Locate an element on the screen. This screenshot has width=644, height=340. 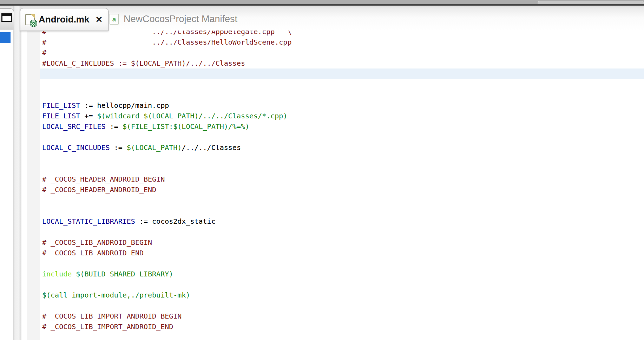
code-line: LOCAL_SRC_FILES := $(FILE_LIST:$(LOCAL_P… is located at coordinates (167, 126).